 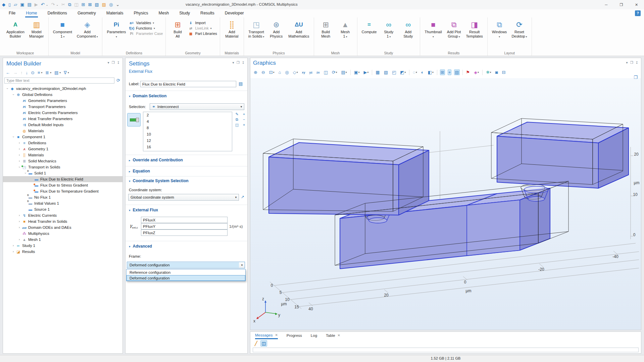 I want to click on tab-progress: Progress, so click(x=294, y=335).